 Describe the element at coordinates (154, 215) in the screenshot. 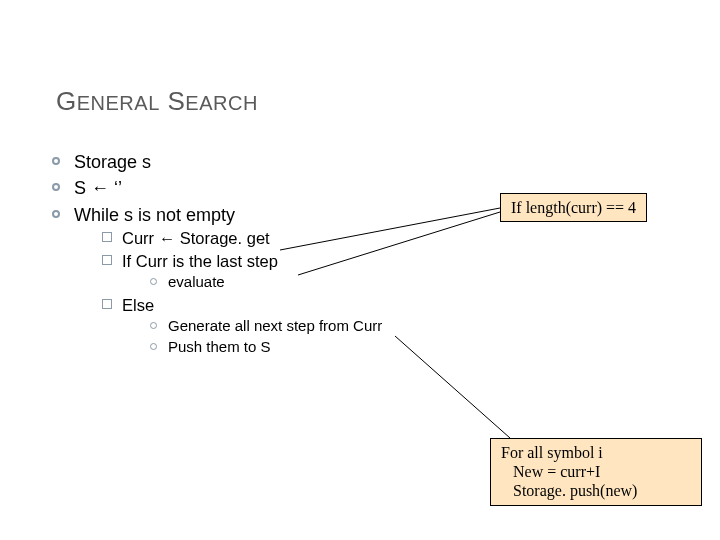

I see `bullet-text: While s is not empty` at that location.